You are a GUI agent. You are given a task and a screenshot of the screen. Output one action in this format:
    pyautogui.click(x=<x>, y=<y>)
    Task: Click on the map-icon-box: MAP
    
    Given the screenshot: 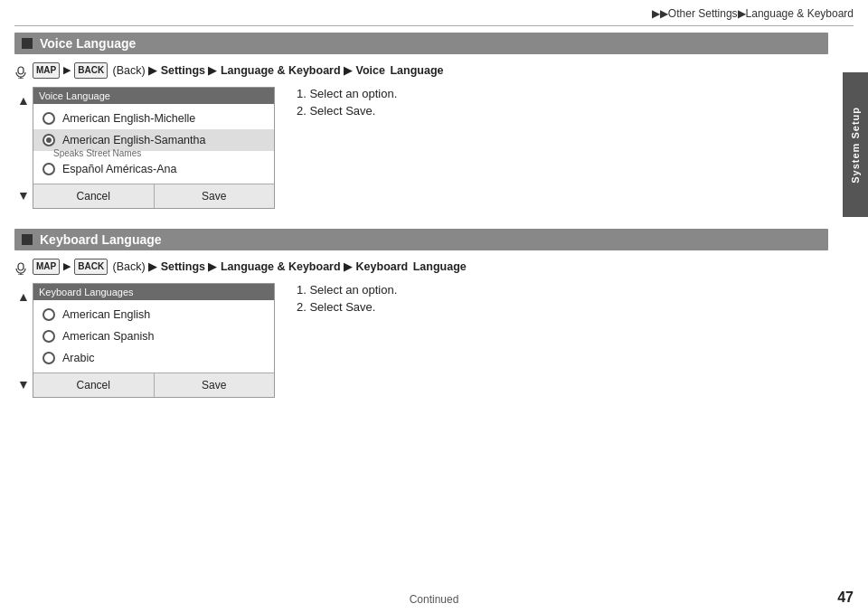 What is the action you would take?
    pyautogui.click(x=46, y=71)
    